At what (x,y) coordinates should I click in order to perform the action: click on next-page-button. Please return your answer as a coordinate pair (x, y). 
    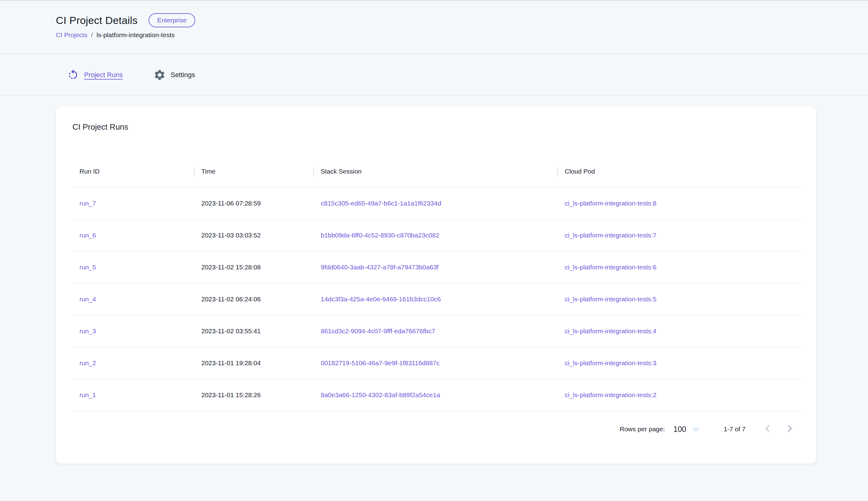
    Looking at the image, I should click on (790, 429).